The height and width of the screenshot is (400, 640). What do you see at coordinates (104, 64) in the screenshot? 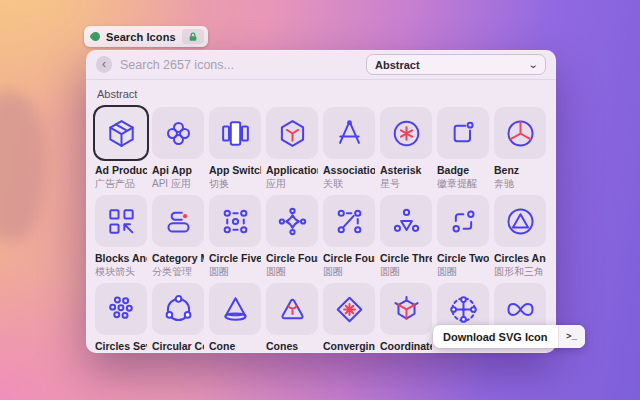
I see `back-button: ‹` at bounding box center [104, 64].